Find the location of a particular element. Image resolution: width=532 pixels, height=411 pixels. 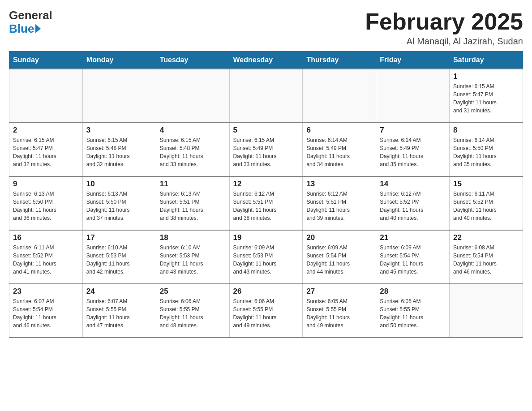

day-number: 23 is located at coordinates (46, 291).